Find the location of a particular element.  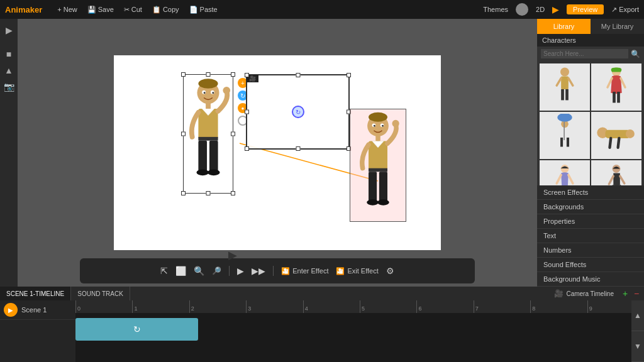

tool2-button: ■ is located at coordinates (9, 54).